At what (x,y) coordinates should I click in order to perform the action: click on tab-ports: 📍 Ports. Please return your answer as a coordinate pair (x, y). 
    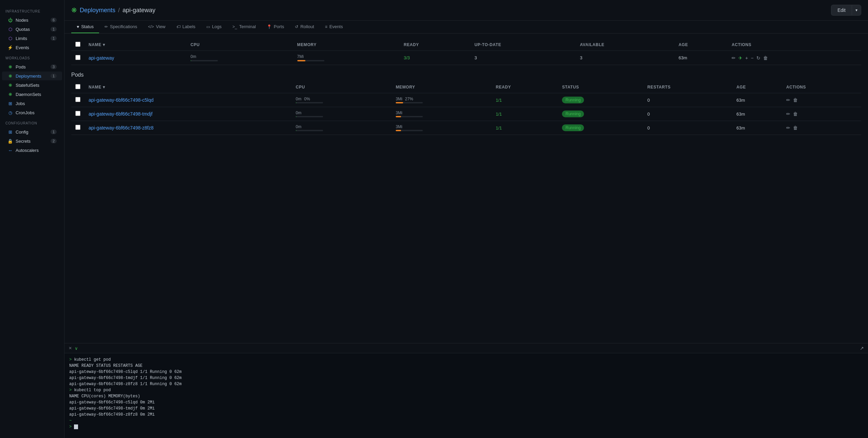
    Looking at the image, I should click on (276, 27).